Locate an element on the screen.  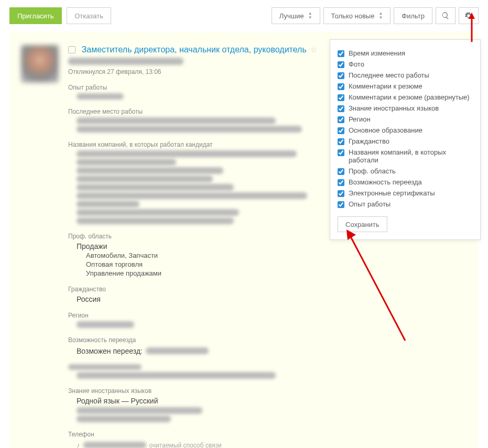
last-job-heading: Последнее место работы is located at coordinates (194, 112).